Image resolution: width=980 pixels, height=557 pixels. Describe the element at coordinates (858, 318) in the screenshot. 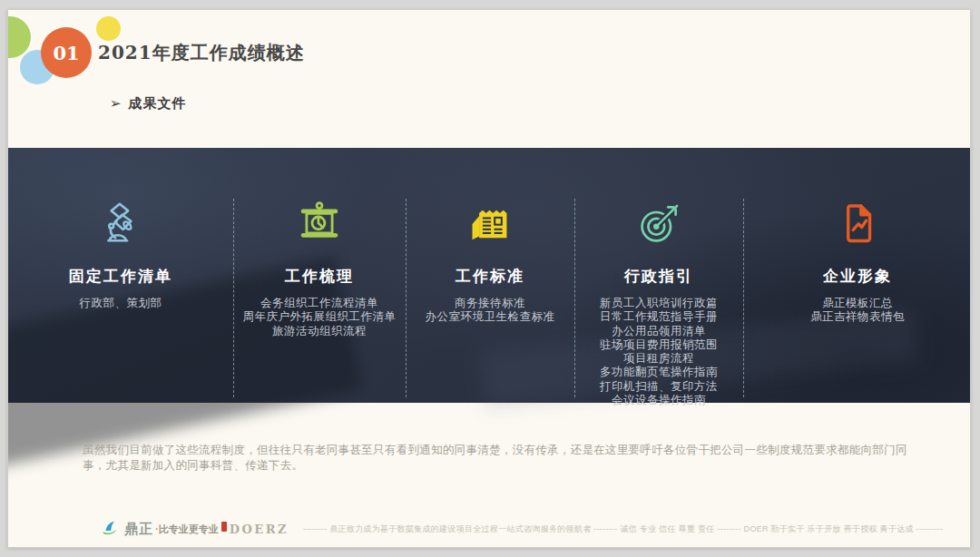

I see `column-item: 鼎正吉祥物表情包` at that location.